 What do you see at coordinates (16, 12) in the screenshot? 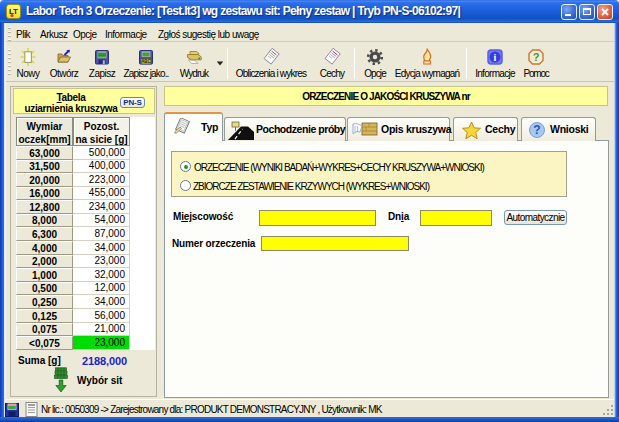
I see `svg-text: T` at bounding box center [16, 12].